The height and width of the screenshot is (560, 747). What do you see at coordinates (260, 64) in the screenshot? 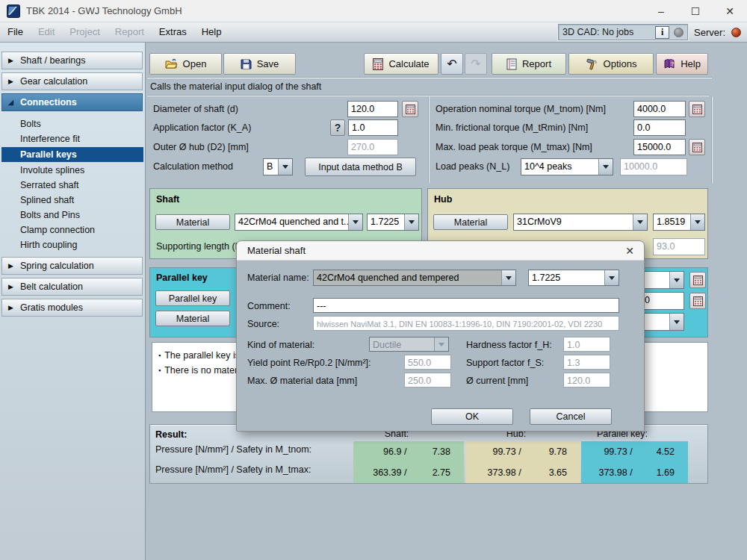
I see `save-button: Save` at bounding box center [260, 64].